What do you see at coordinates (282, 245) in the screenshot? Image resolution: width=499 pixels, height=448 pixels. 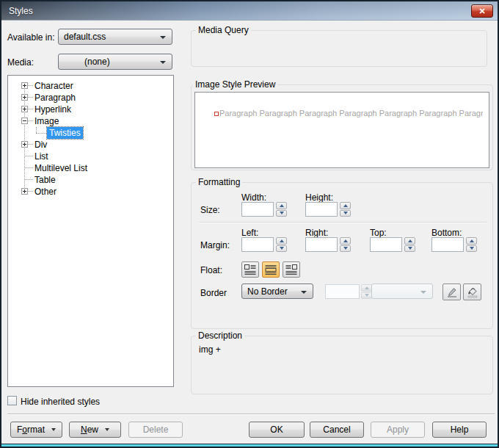 I see `margin-left-spinner` at bounding box center [282, 245].